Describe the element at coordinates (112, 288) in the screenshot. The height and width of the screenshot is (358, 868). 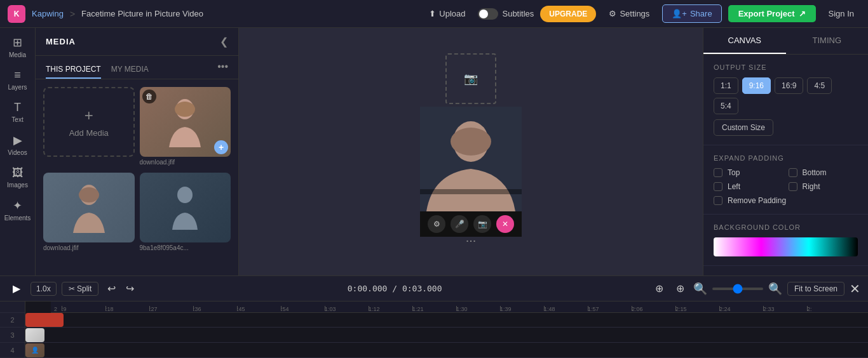
I see `undo-button: ↩` at that location.